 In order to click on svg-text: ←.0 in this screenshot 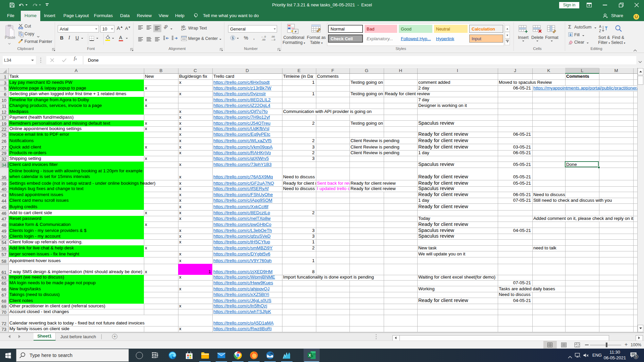, I will do `click(264, 37)`.